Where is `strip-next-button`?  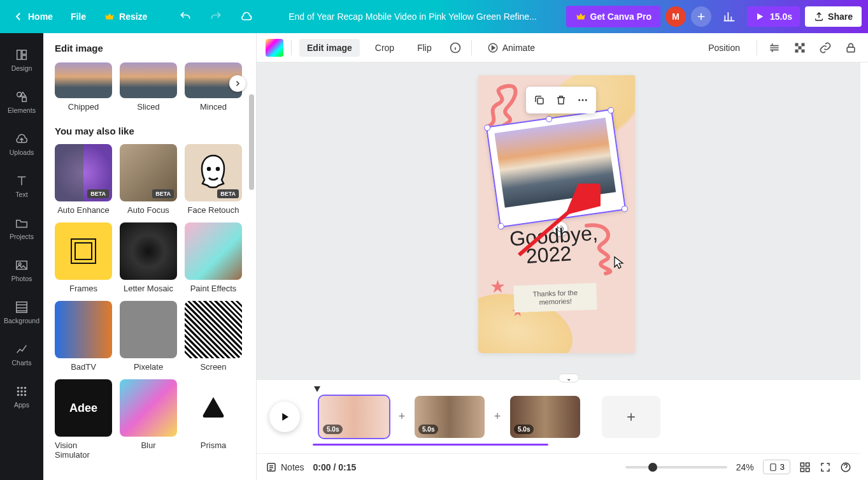
strip-next-button is located at coordinates (238, 84).